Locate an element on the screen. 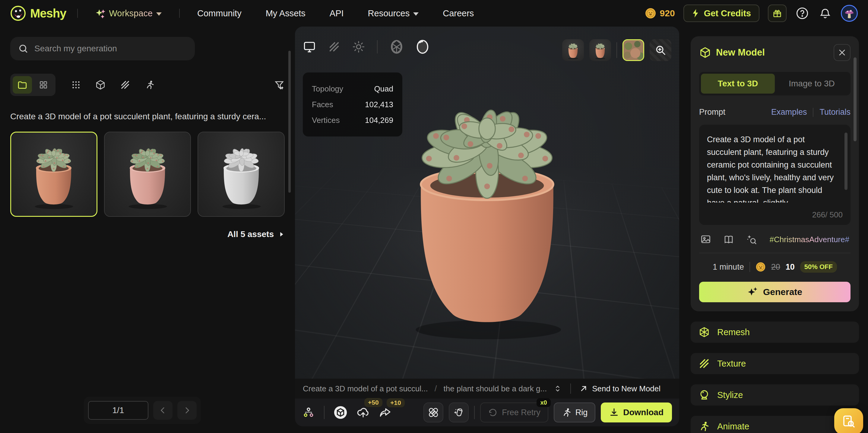 This screenshot has height=433, width=868. search-input: Search my generation is located at coordinates (102, 49).